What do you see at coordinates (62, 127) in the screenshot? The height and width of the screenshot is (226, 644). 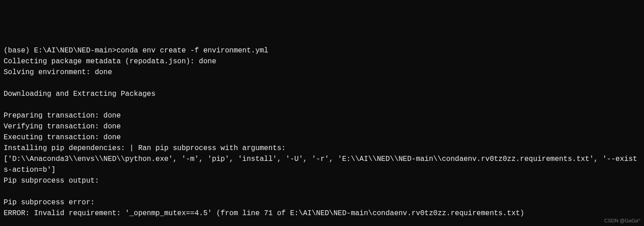 I see `output-verifying: Verifying transaction: done` at bounding box center [62, 127].